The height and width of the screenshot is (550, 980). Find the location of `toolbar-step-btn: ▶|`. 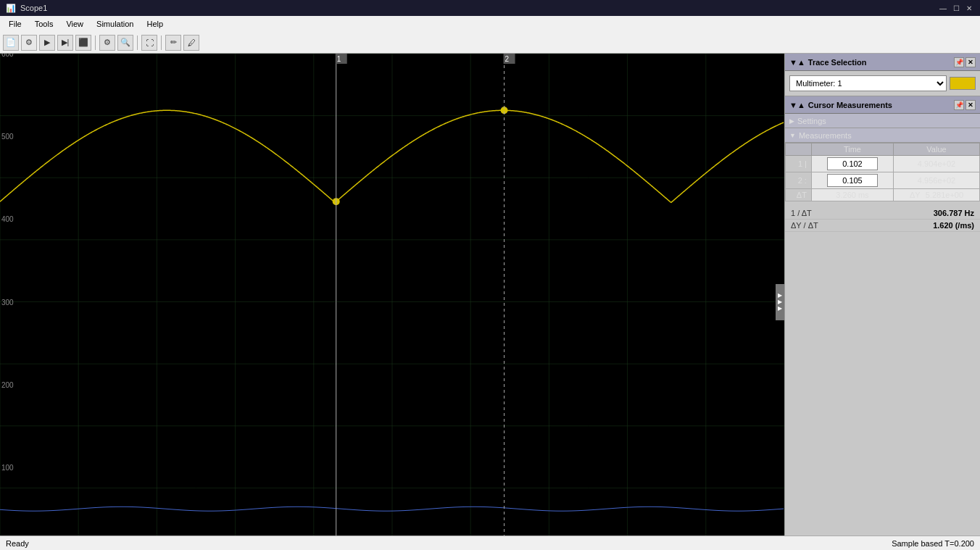

toolbar-step-btn: ▶| is located at coordinates (65, 43).